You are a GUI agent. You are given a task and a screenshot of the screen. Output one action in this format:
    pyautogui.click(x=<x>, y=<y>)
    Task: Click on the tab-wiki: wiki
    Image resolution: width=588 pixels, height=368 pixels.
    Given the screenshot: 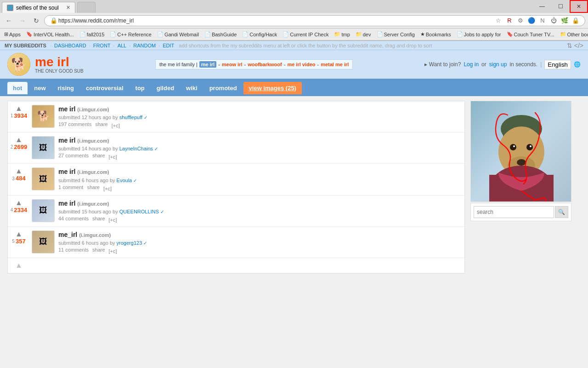 What is the action you would take?
    pyautogui.click(x=192, y=88)
    